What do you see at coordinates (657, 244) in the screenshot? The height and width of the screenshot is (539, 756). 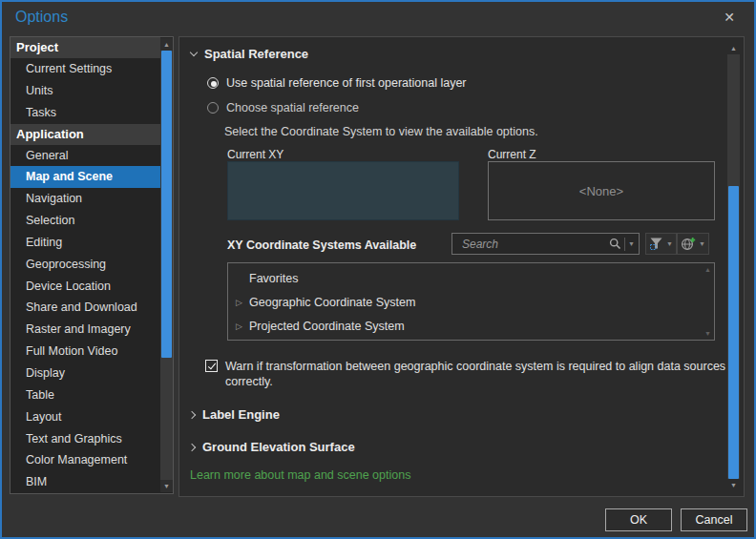 I see `filter-icon` at bounding box center [657, 244].